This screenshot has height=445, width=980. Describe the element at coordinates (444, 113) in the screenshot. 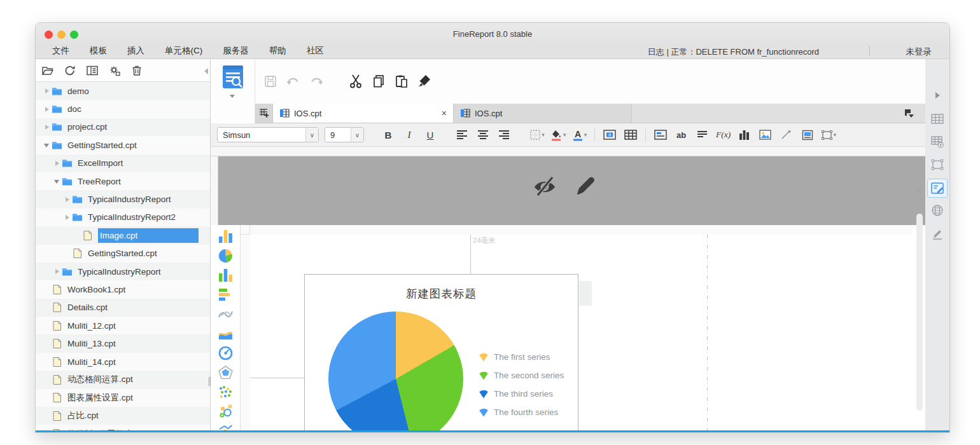

I see `tab-close-icon: ×` at that location.